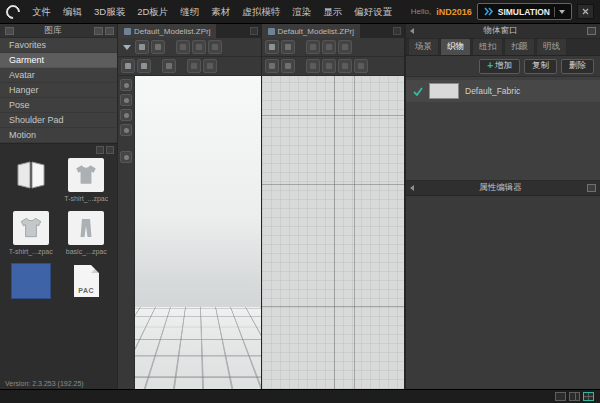 The width and height of the screenshot is (600, 403). Describe the element at coordinates (126, 85) in the screenshot. I see `avatar-show-icon` at that location.